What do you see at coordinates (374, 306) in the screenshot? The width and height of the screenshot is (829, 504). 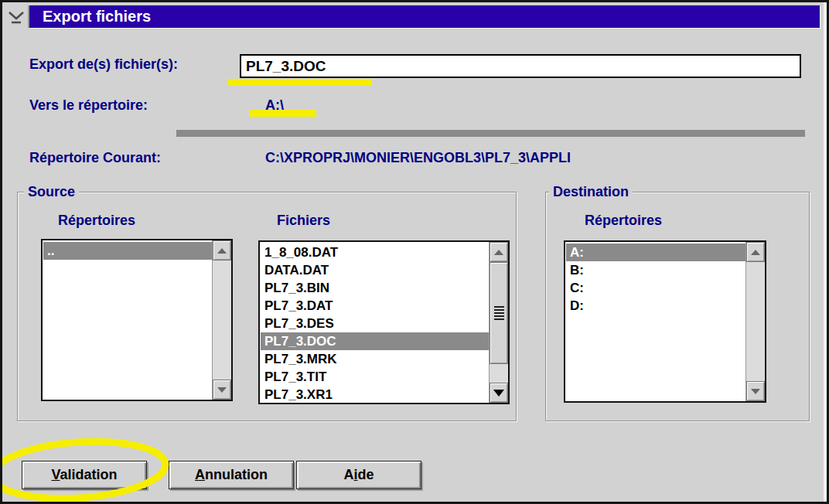 I see `list-item: PL7_3.DAT` at bounding box center [374, 306].